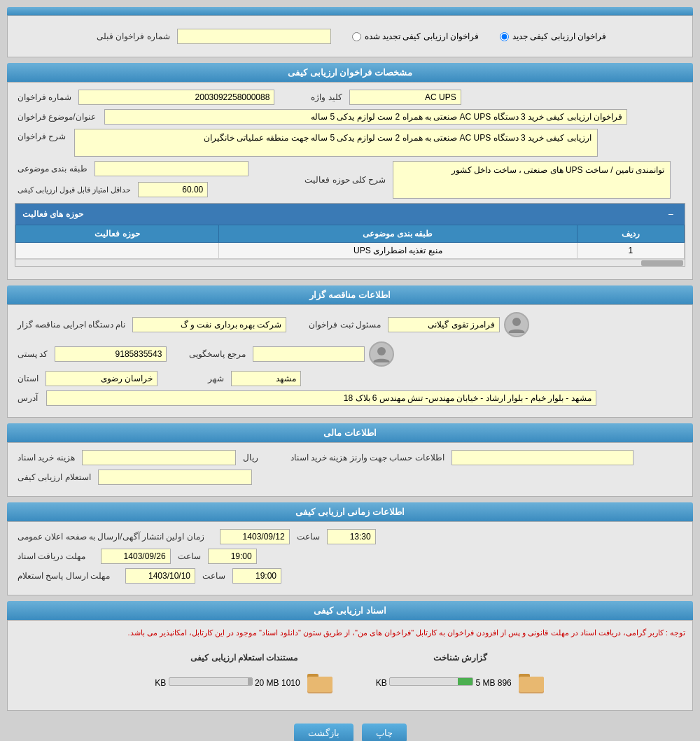 Image resolution: width=700 pixels, height=741 pixels. What do you see at coordinates (350, 477) in the screenshot?
I see `financial-row2: استعلام ارزیابی کیفی` at bounding box center [350, 477].